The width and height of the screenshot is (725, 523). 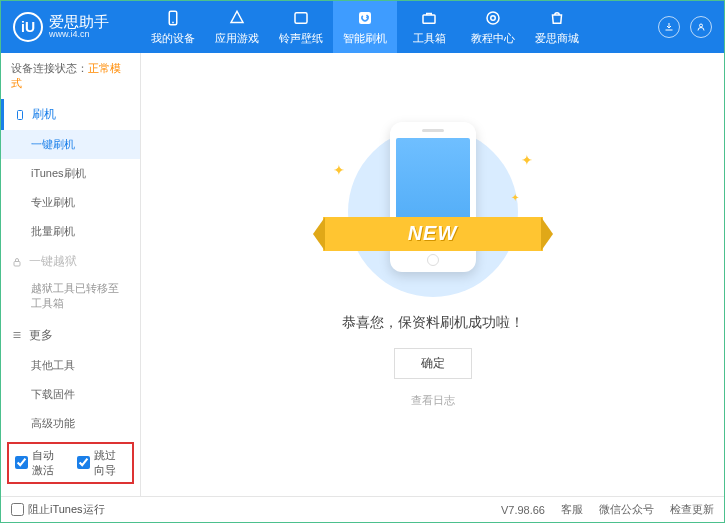 I want to click on download-button, so click(x=669, y=27).